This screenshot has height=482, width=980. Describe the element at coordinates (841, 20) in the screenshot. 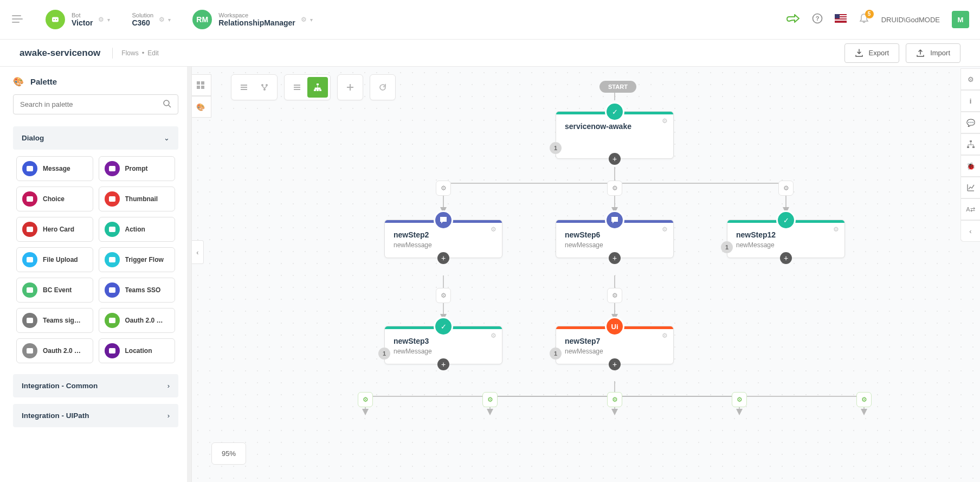

I see `flag-icon` at that location.